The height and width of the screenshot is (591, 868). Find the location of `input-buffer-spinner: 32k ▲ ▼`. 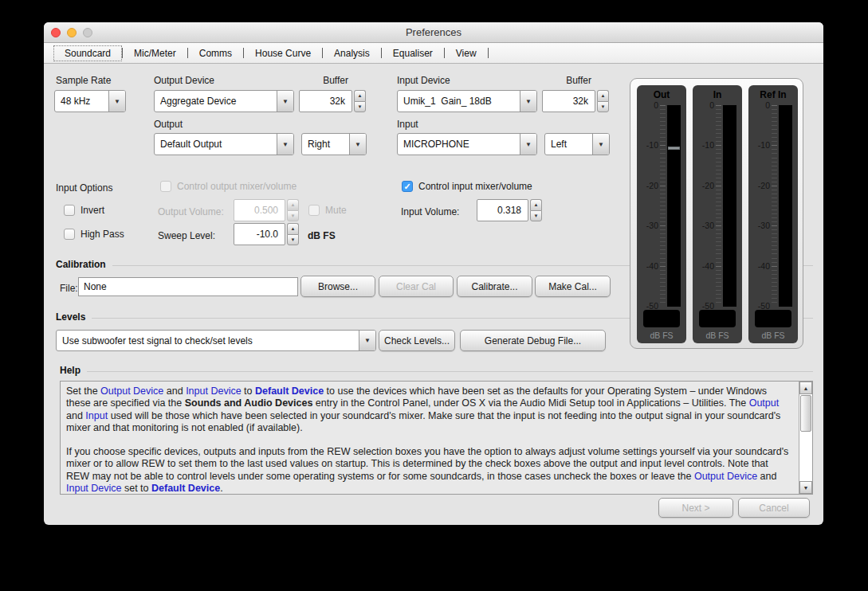

input-buffer-spinner: 32k ▲ ▼ is located at coordinates (575, 101).